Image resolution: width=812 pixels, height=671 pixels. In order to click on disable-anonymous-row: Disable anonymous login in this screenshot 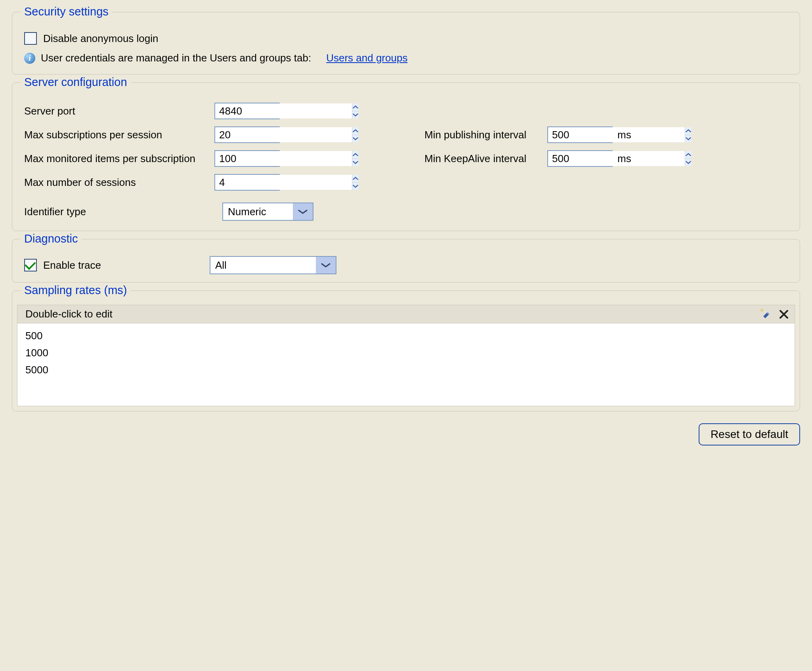, I will do `click(406, 38)`.